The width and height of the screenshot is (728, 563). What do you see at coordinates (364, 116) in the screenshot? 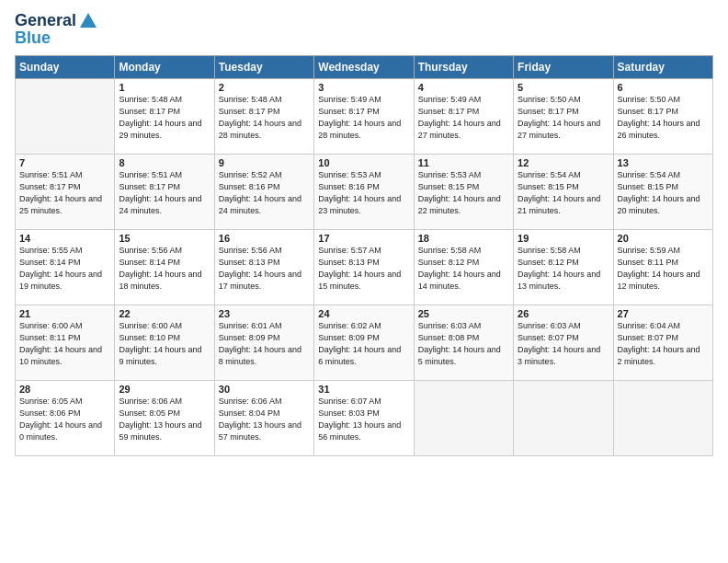
I see `week-row-0: 1Sunrise: 5:48 AMSunset: 8:17 PMDaylight…` at bounding box center [364, 116].